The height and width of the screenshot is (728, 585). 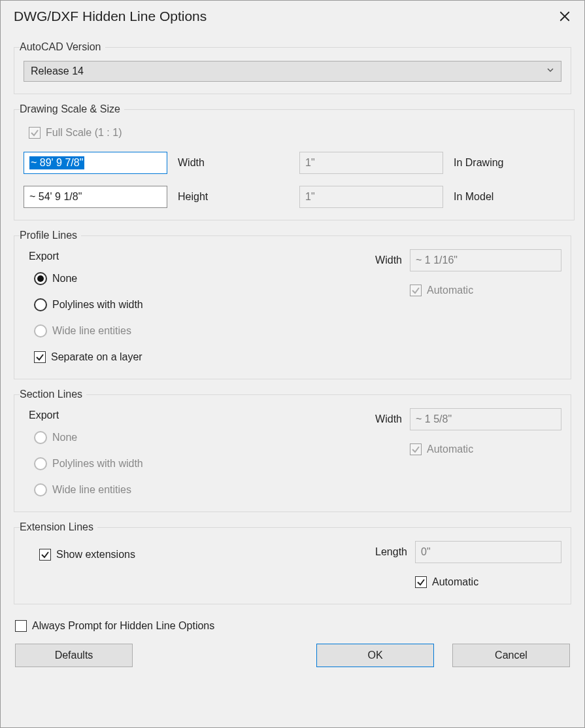 What do you see at coordinates (550, 71) in the screenshot?
I see `chevron-down-icon` at bounding box center [550, 71].